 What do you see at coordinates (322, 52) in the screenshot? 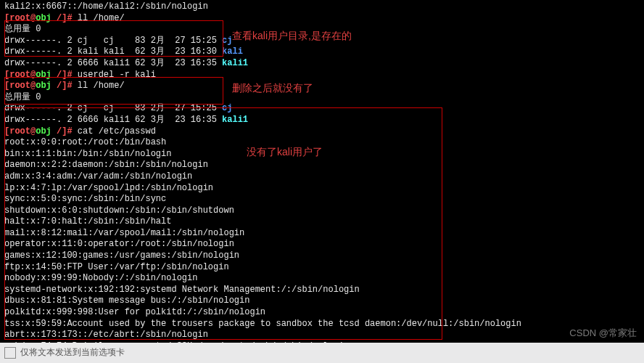
I see `ls1-row-1: drwx------. 2 kali kali 62 3月 23 16:30 k…` at bounding box center [322, 52].